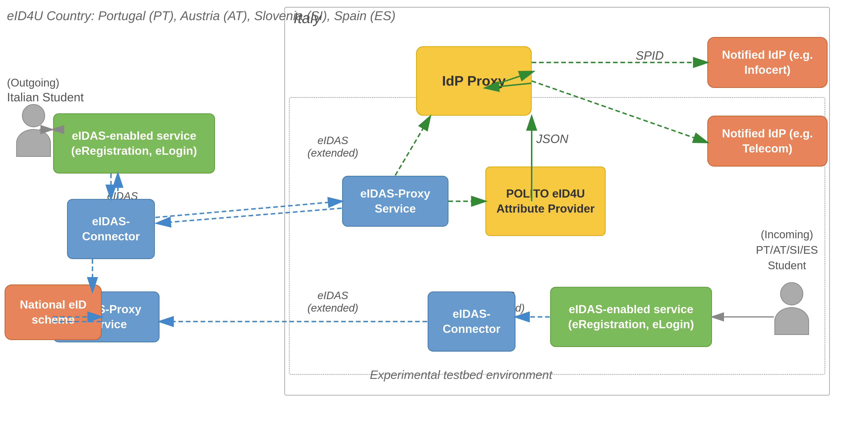  What do you see at coordinates (134, 144) in the screenshot?
I see `eidas-enabled-service-top: eIDAS-enabled service (eRegistration, eL…` at bounding box center [134, 144].